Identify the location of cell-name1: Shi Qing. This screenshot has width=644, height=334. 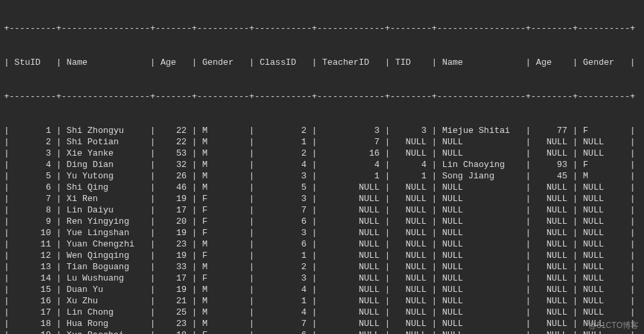
(106, 187).